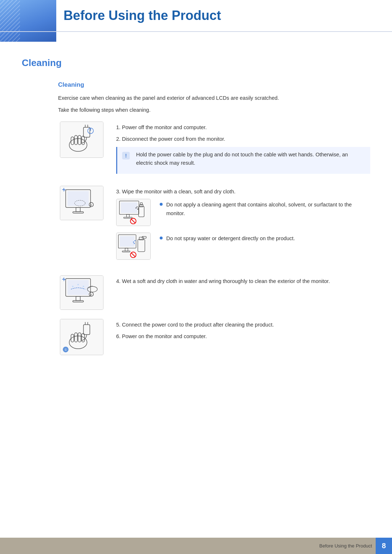 The height and width of the screenshot is (554, 392). I want to click on step3-text: 3. Wipe the monitor with a clean, soft a…, so click(243, 226).